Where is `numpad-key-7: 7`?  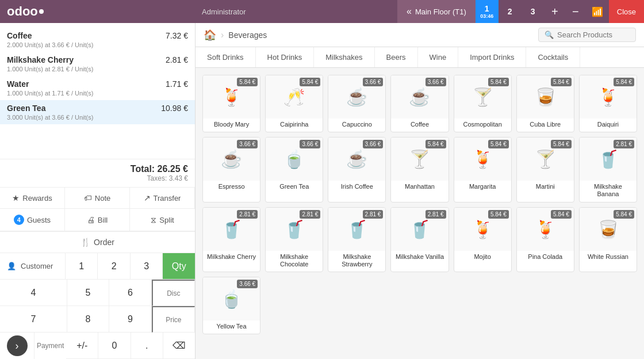
numpad-key-7: 7 is located at coordinates (33, 319).